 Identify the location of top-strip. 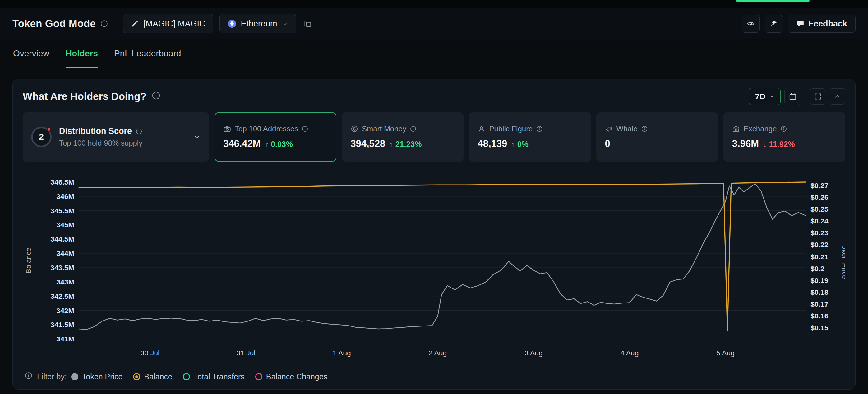
(434, 4).